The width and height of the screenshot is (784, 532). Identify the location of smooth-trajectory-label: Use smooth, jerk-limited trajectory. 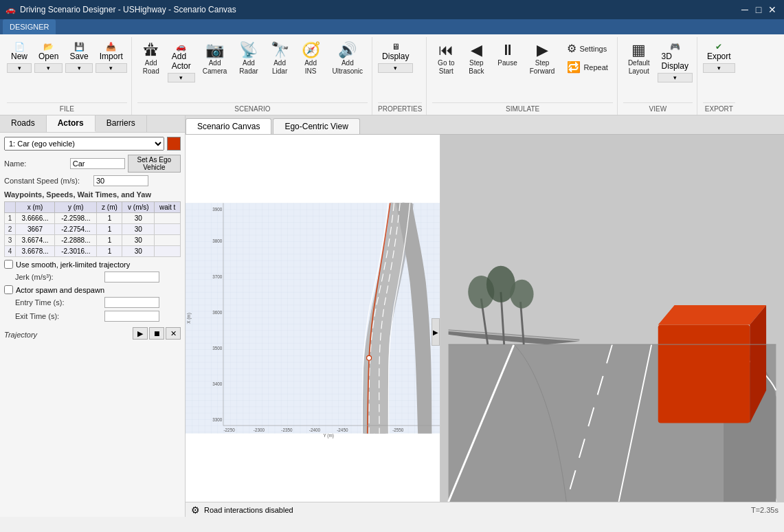
(73, 265).